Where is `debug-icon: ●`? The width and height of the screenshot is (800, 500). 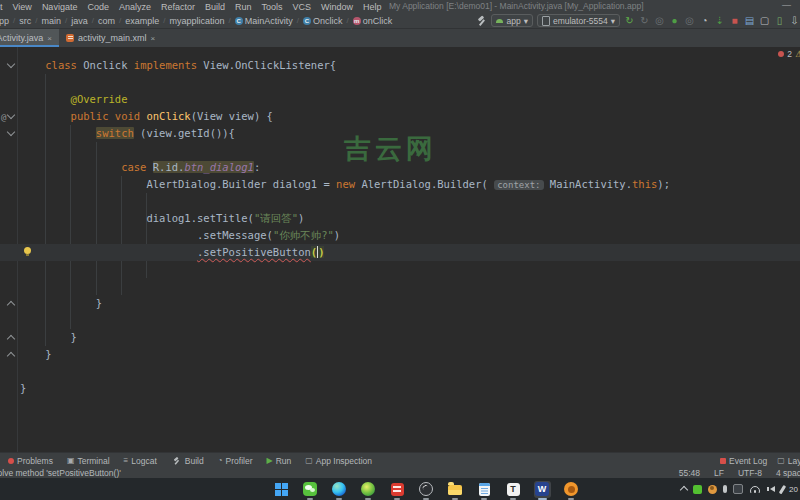 debug-icon: ● is located at coordinates (674, 21).